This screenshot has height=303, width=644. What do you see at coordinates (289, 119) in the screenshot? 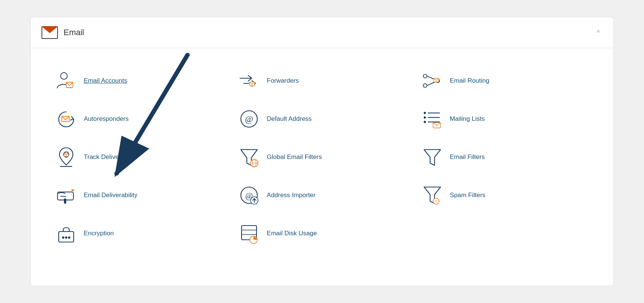
I see `default-address-label: Default Address` at bounding box center [289, 119].